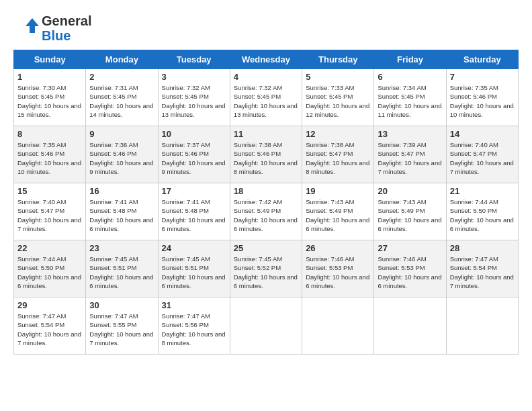 Image resolution: width=532 pixels, height=411 pixels. I want to click on calendar-cell: 11Sunrise: 7:38 AMSunset: 5:46 PMDayligh…, so click(266, 154).